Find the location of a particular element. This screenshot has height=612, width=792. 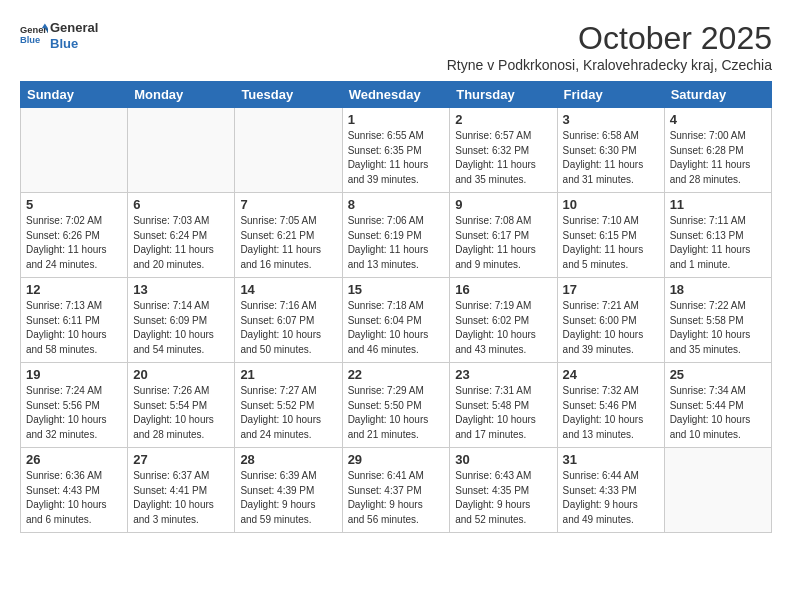

week-row-3: 12Sunrise: 7:13 AMSunset: 6:11 PMDayligh… is located at coordinates (396, 320).